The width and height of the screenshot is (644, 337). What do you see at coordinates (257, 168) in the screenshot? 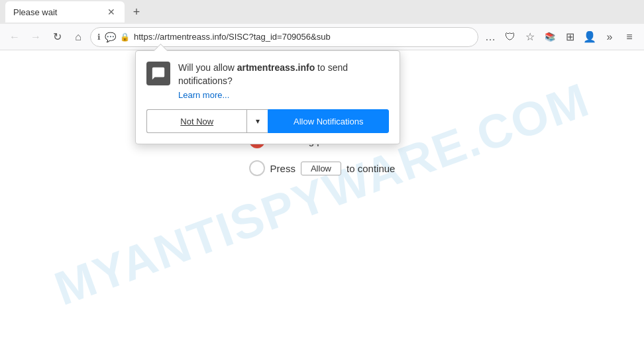
I see `check-empty-icon` at bounding box center [257, 168].